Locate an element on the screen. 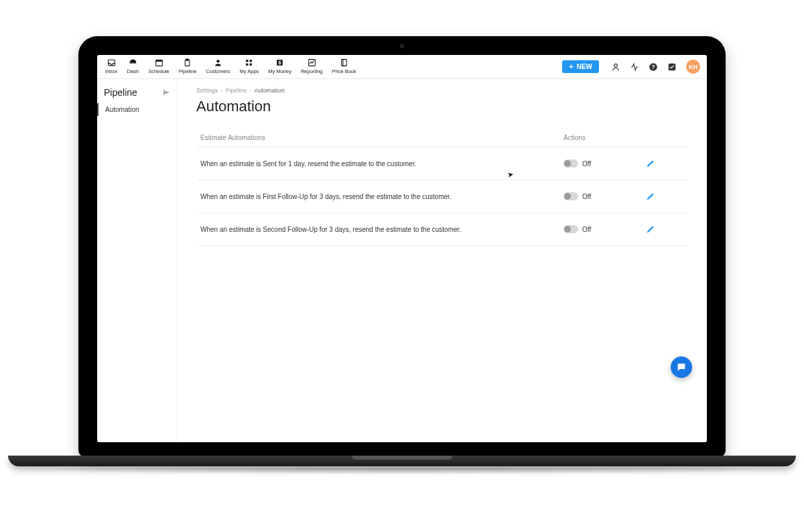 The height and width of the screenshot is (532, 804). sidebar-item-automation: Automation is located at coordinates (137, 110).